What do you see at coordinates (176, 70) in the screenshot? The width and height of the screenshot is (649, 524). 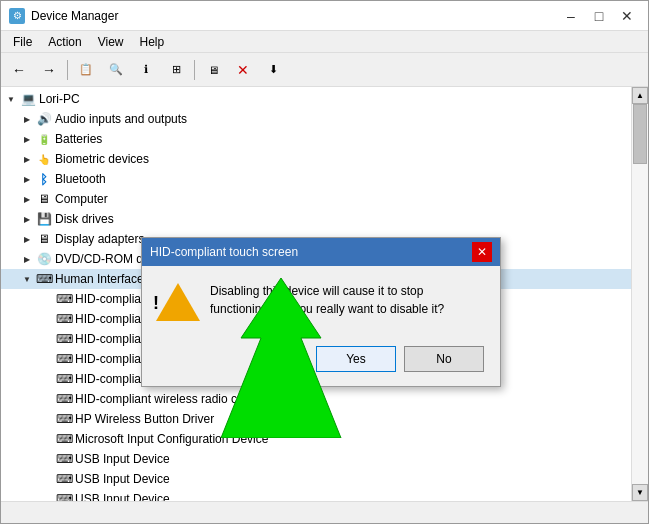 I see `device-prop-button: ⊞` at bounding box center [176, 70].